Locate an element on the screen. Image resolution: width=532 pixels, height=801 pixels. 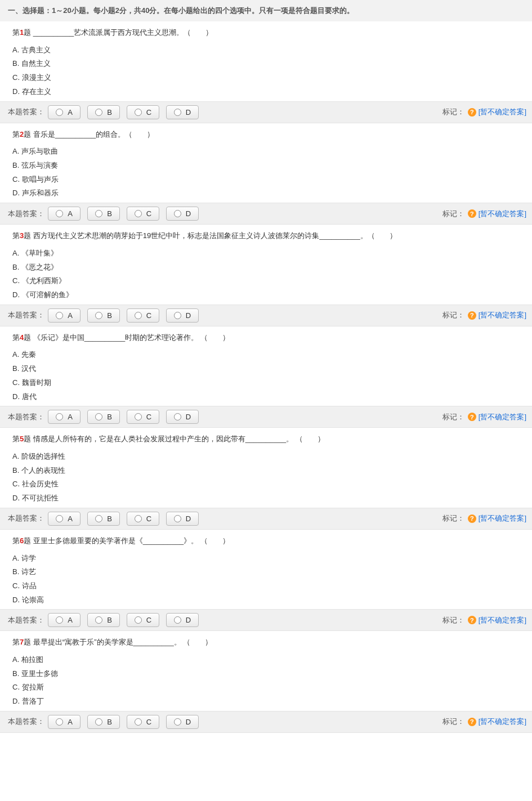
option-line: A. 先秦 is located at coordinates (266, 355).